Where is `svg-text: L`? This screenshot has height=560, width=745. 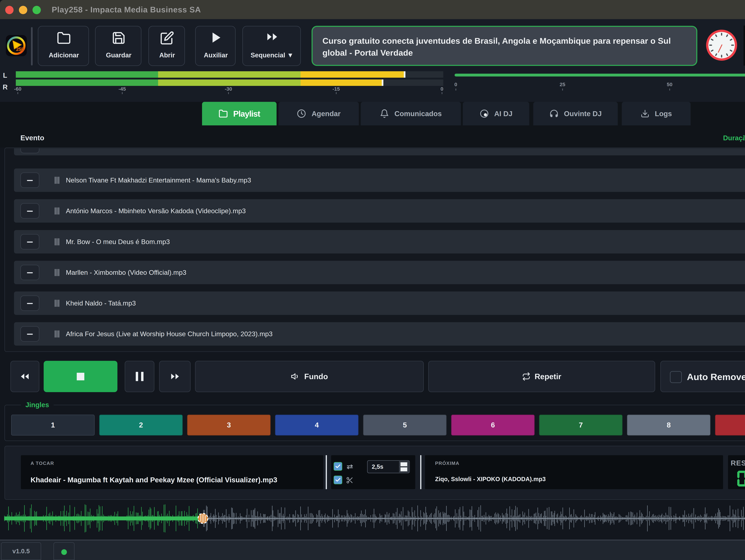 svg-text: L is located at coordinates (5, 75).